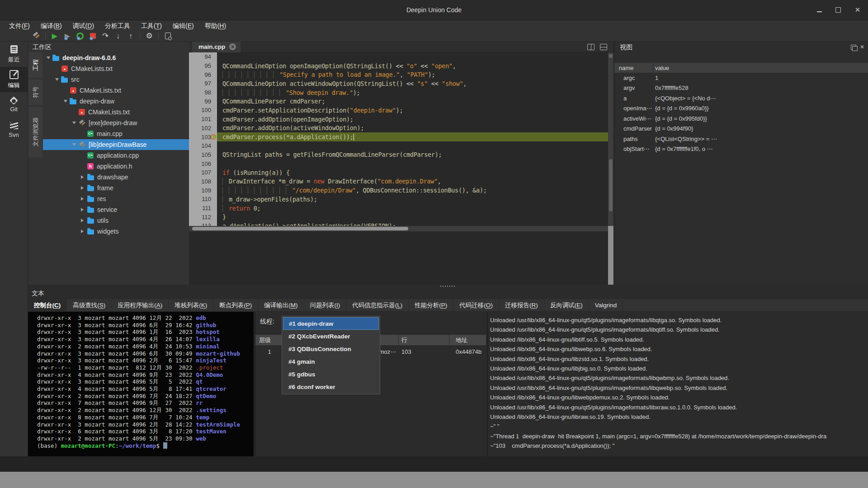 Image resolution: width=868 pixels, height=488 pixels. I want to click on variable-row: openIma⋯{d = {d = 0x9960a0}}, so click(741, 108).